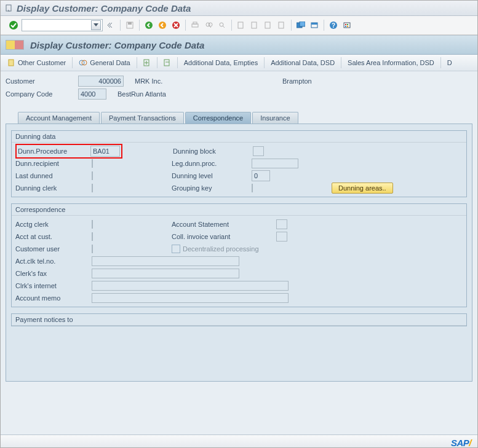 The image size is (478, 448). What do you see at coordinates (9, 8) in the screenshot?
I see `window-menu-icon` at bounding box center [9, 8].